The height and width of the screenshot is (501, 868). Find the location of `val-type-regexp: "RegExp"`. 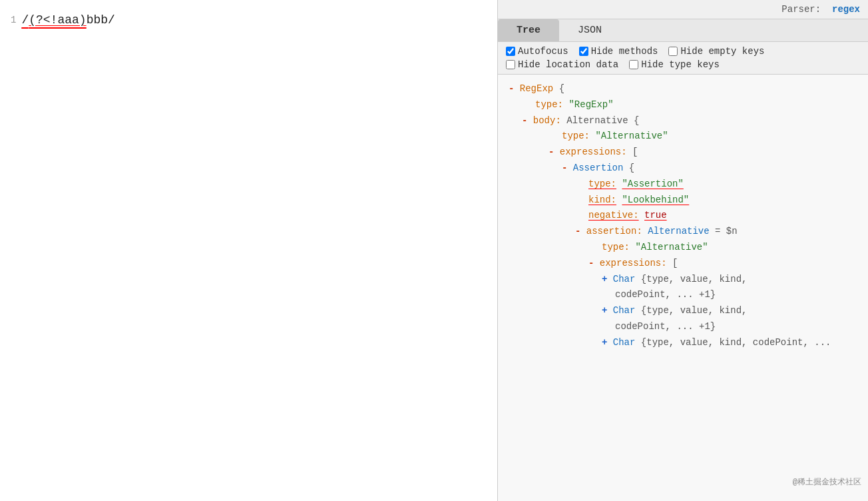

val-type-regexp: "RegExp" is located at coordinates (591, 105).